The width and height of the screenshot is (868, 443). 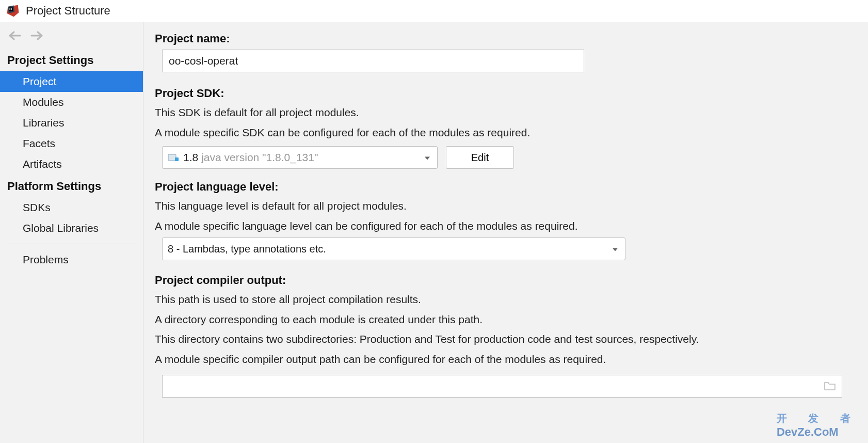 What do you see at coordinates (42, 164) in the screenshot?
I see `sidebar-item-label: Artifacts` at bounding box center [42, 164].